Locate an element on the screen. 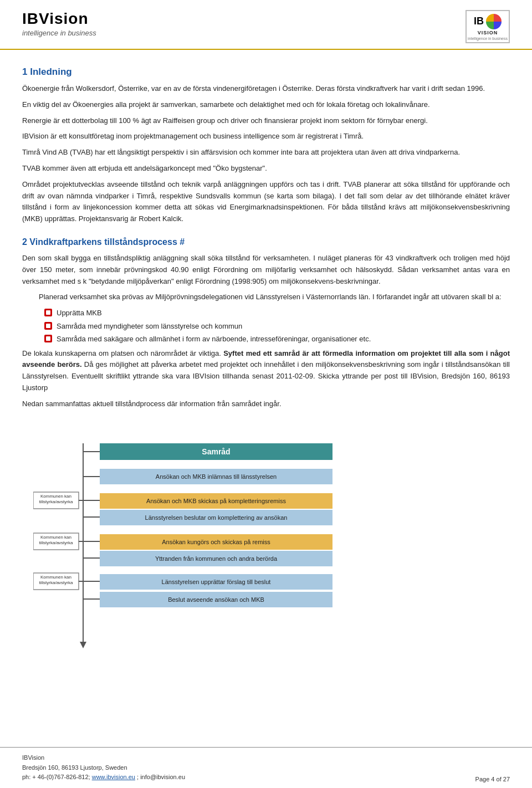  footer-website: www.ibvision.eu is located at coordinates (114, 777).